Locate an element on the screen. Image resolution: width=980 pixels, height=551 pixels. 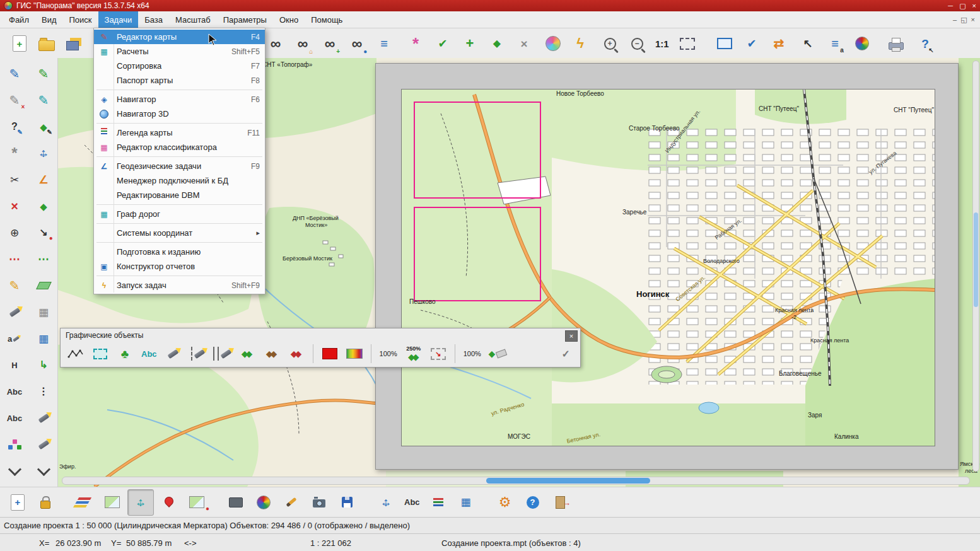
polyline-button is located at coordinates (76, 354).